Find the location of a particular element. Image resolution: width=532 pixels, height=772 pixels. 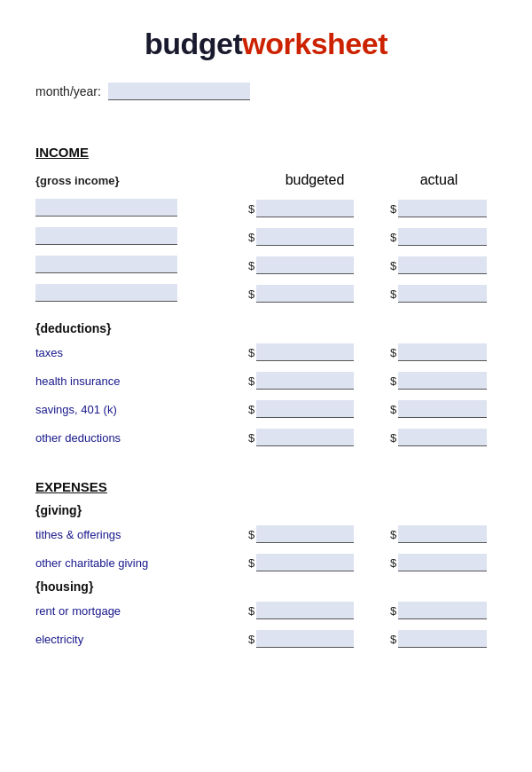

actual-rent: $ is located at coordinates (439, 611).